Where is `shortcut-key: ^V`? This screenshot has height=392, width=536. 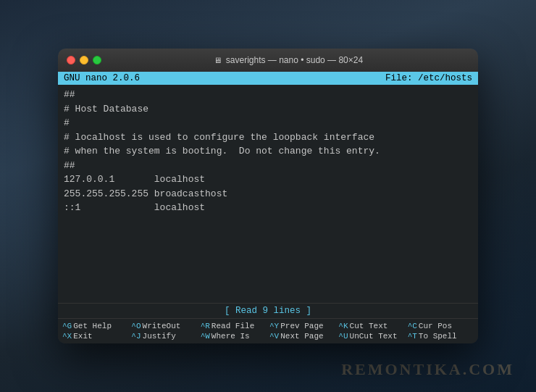 shortcut-key: ^V is located at coordinates (274, 336).